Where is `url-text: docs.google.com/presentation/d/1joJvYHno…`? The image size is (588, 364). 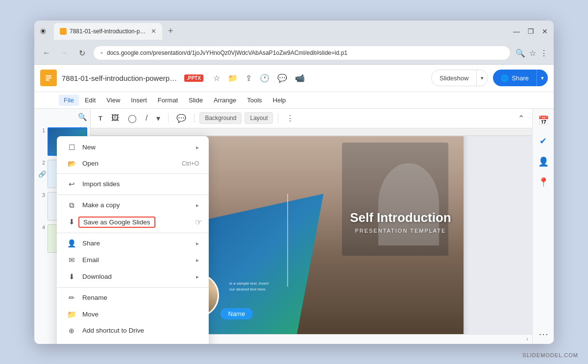
url-text: docs.google.com/presentation/d/1joJvYHno… is located at coordinates (227, 53).